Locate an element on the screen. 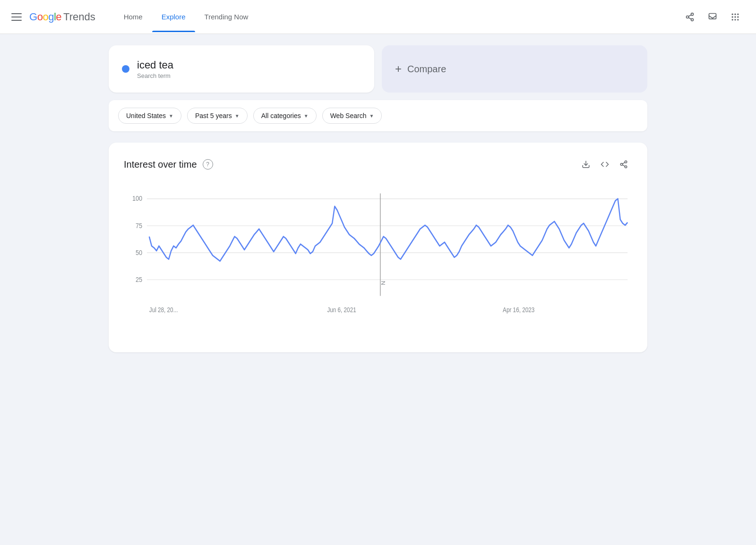 Image resolution: width=756 pixels, height=545 pixels. card-title: Interest over time is located at coordinates (161, 164).